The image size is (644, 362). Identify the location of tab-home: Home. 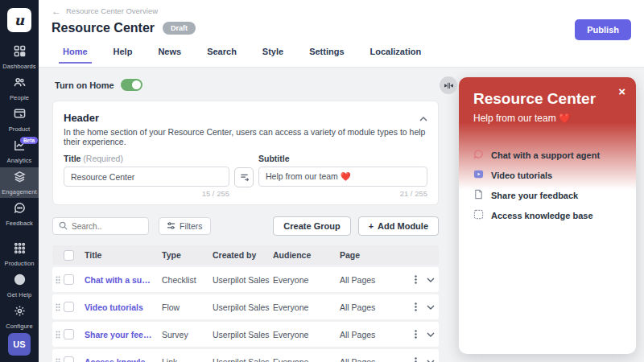
(76, 53).